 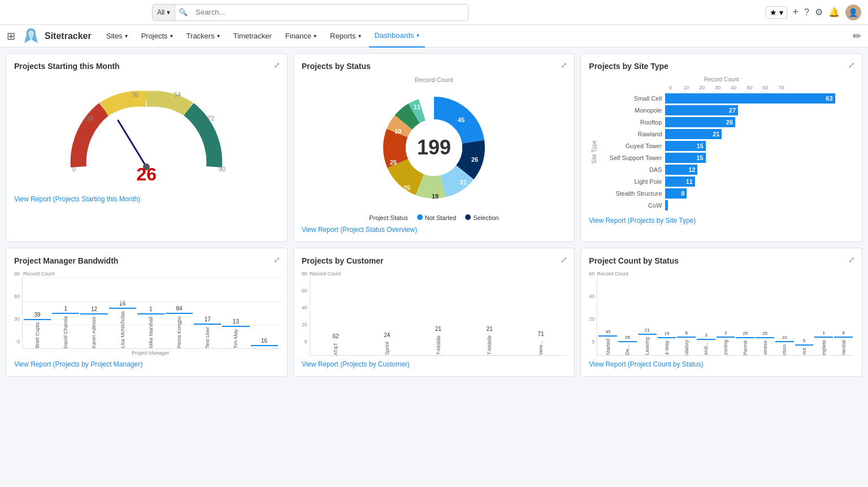 What do you see at coordinates (631, 182) in the screenshot?
I see `hbar-label: Light Pole` at bounding box center [631, 182].